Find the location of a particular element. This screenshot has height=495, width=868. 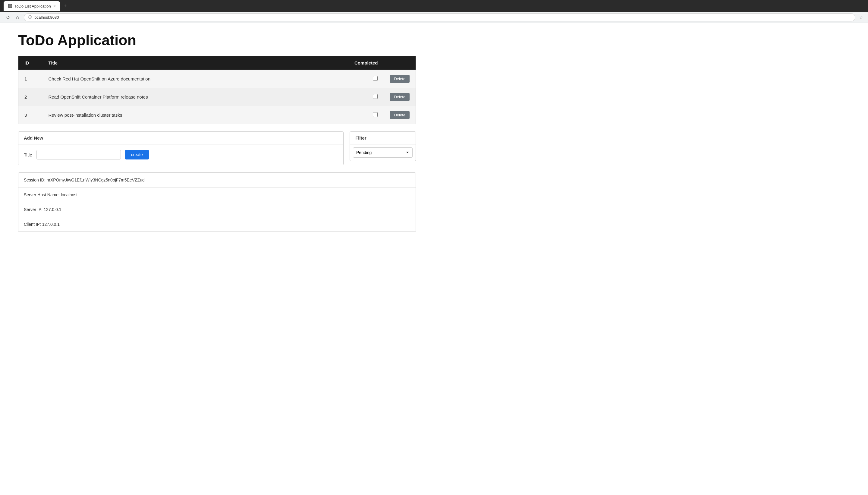

table-header: ID Title Completed is located at coordinates (217, 63).